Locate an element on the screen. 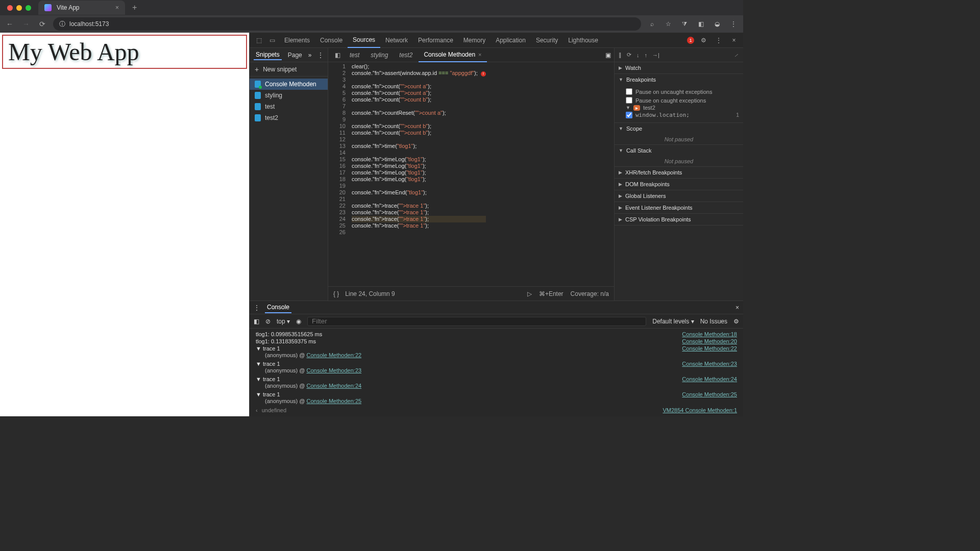 This screenshot has height=551, width=980. source-link: Console Methoden:20 is located at coordinates (709, 341).